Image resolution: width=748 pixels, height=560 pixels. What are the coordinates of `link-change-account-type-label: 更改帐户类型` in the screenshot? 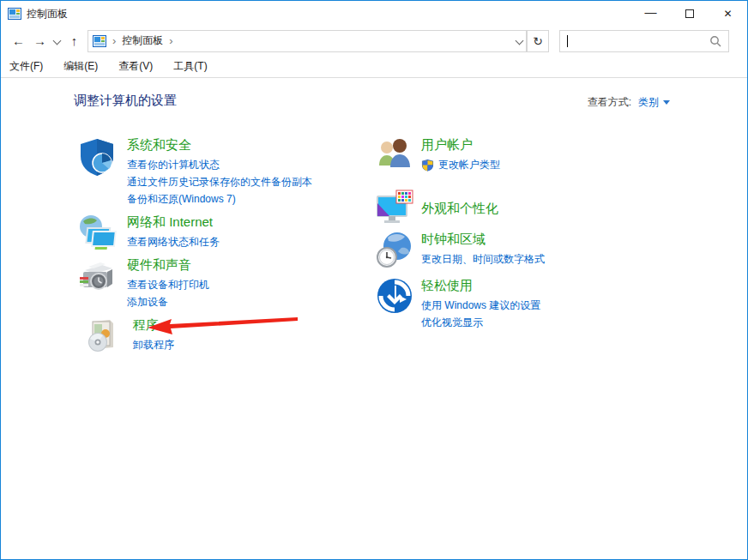 It's located at (469, 165).